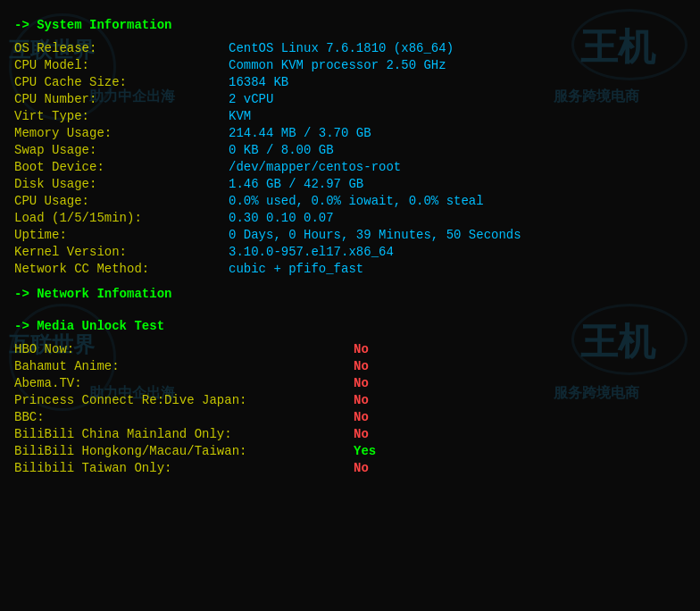  What do you see at coordinates (350, 366) in the screenshot?
I see `media-info-row: Bahamut Anime:No` at bounding box center [350, 366].